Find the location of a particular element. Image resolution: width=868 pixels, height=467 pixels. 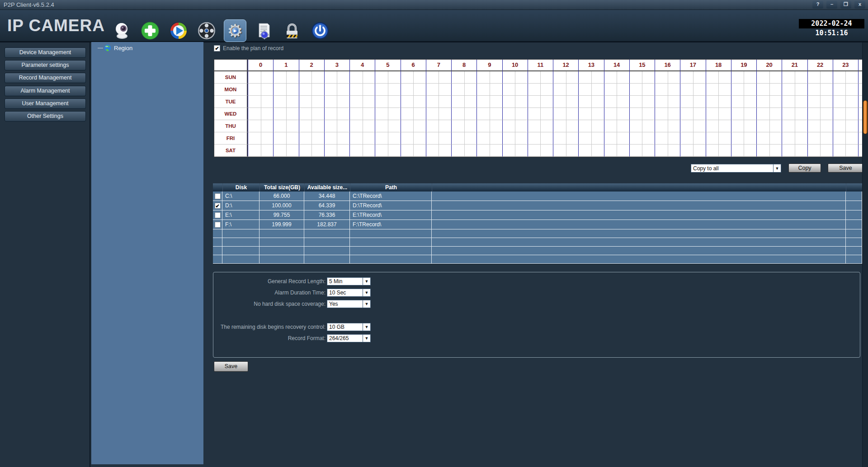

settings-select-0: 5 Min▼ is located at coordinates (349, 281).